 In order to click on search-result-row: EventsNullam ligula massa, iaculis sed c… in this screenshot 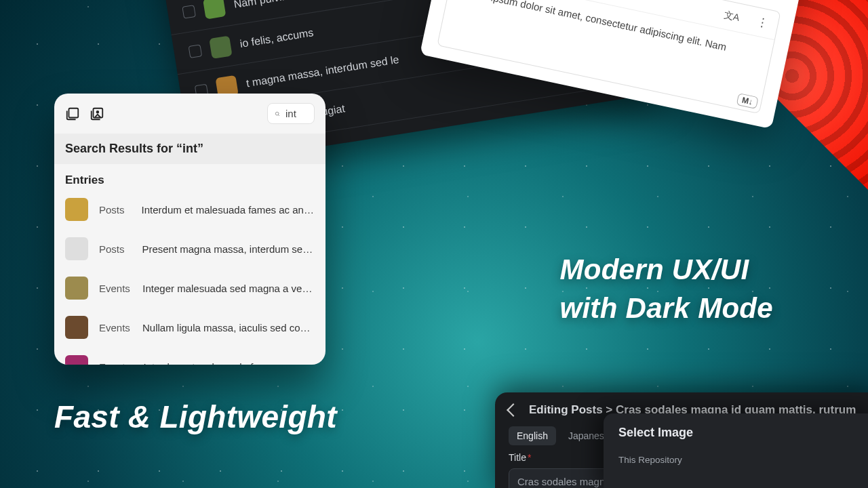, I will do `click(190, 327)`.